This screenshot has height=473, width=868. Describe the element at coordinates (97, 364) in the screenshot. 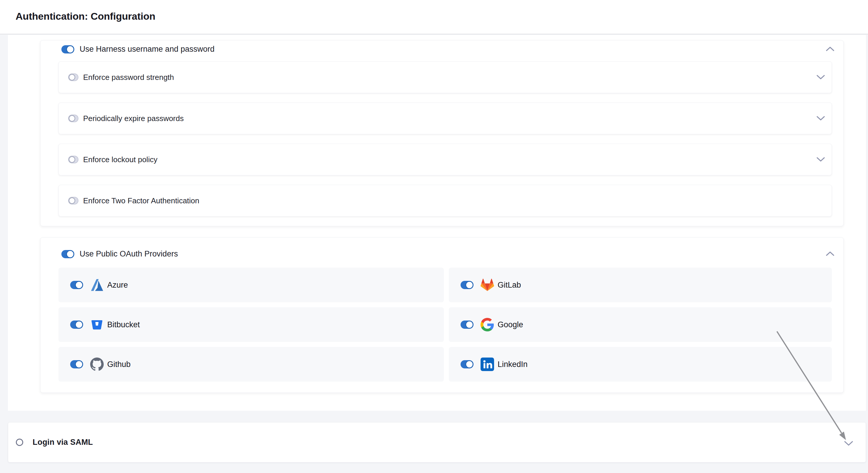

I see `github-icon` at that location.